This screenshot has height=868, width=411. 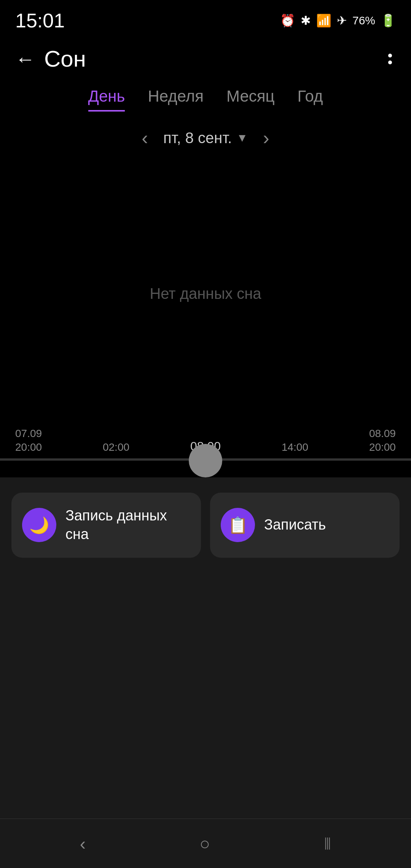 What do you see at coordinates (288, 21) in the screenshot?
I see `alarm-icon: ⏰` at bounding box center [288, 21].